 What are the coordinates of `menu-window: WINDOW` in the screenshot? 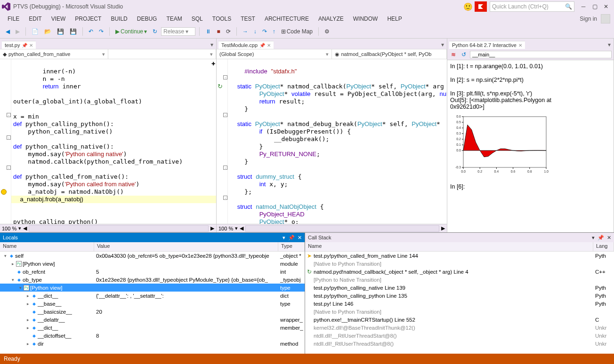 It's located at (365, 19).